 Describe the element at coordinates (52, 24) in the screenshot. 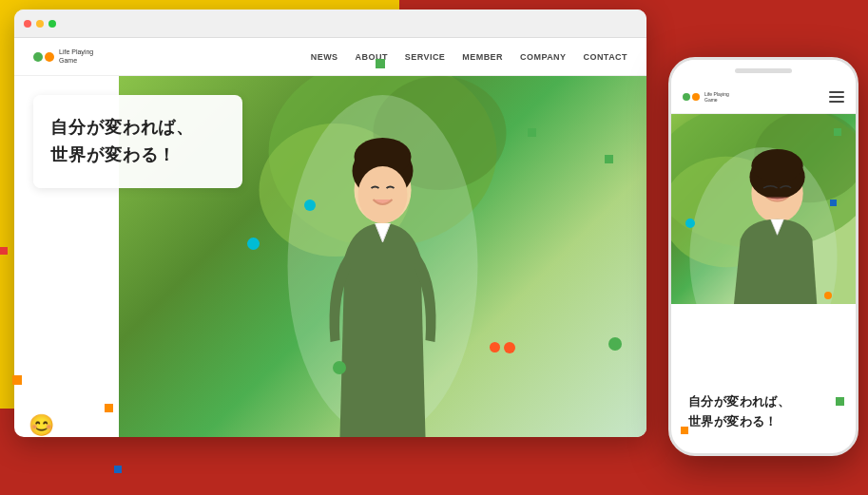

I see `browser-dot-green` at that location.